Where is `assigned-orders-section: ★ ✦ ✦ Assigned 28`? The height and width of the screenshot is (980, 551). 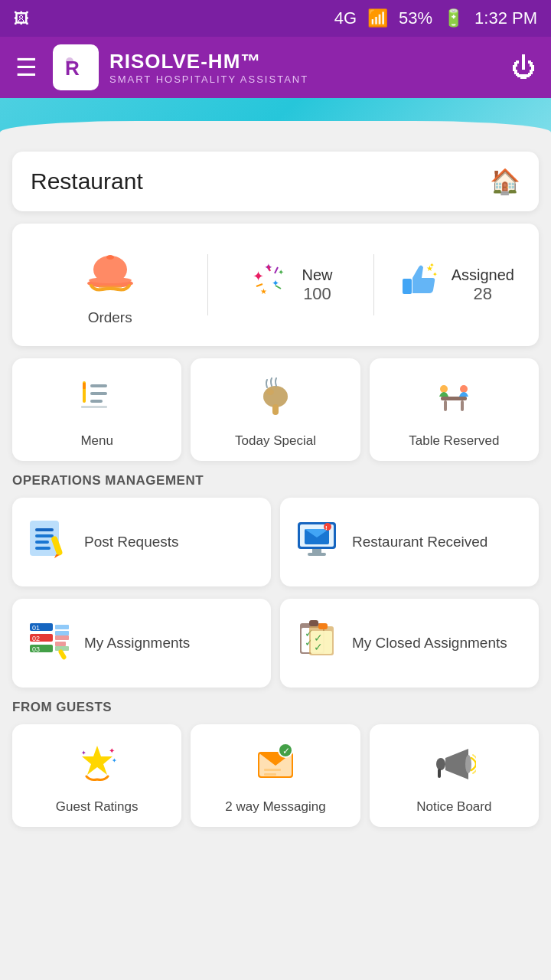 assigned-orders-section: ★ ✦ ✦ Assigned 28 is located at coordinates (456, 285).